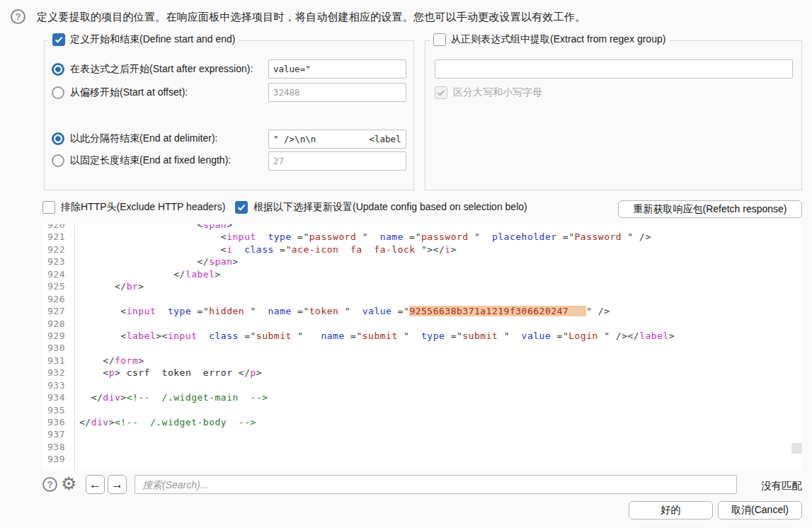  I want to click on end-at-fixed-length-input, so click(337, 161).